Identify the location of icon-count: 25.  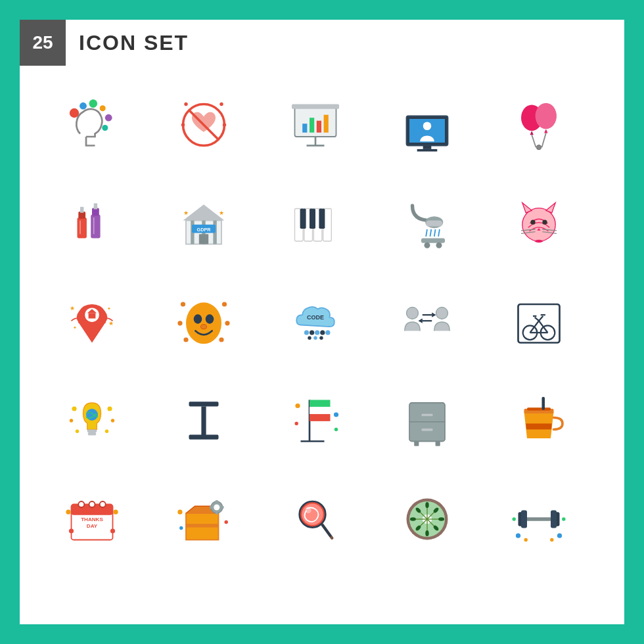
(43, 43).